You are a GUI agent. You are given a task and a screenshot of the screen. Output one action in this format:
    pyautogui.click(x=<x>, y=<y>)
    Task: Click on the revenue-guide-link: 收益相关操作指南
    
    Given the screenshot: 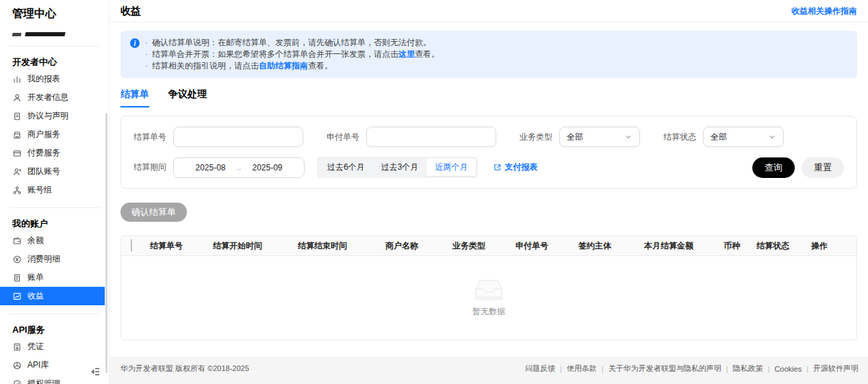 What is the action you would take?
    pyautogui.click(x=824, y=11)
    